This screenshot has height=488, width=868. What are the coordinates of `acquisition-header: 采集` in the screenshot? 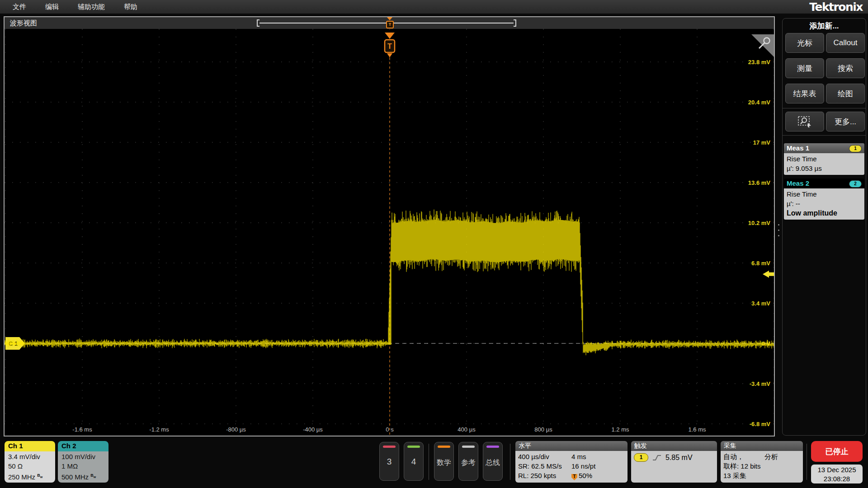 It's located at (762, 446).